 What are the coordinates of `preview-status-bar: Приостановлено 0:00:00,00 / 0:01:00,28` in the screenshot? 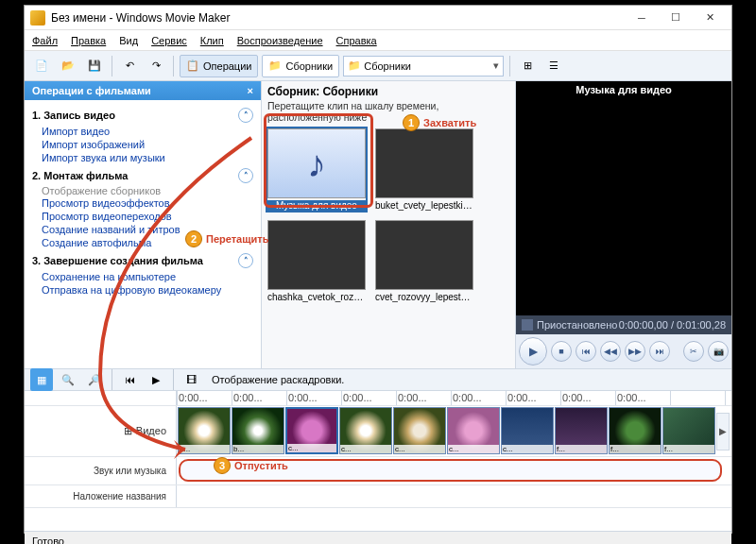 It's located at (624, 325).